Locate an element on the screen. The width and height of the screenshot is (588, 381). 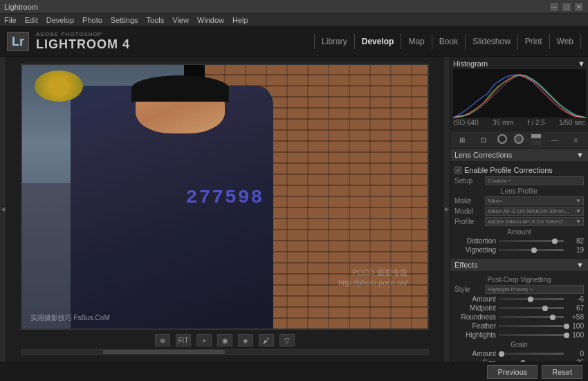
midpoint-label: Midpoint is located at coordinates (475, 308).